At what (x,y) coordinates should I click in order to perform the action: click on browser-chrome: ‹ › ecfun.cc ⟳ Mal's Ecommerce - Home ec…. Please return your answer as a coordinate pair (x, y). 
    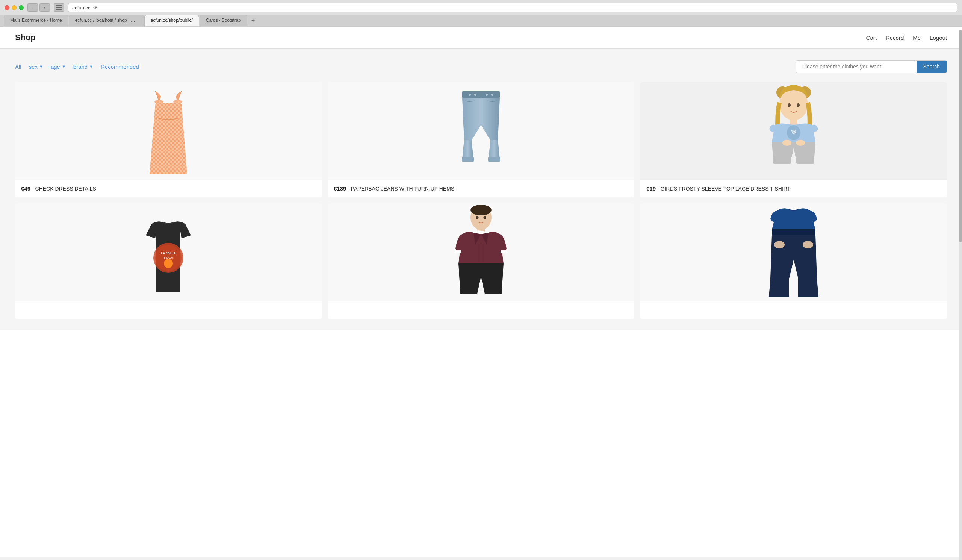
    Looking at the image, I should click on (481, 13).